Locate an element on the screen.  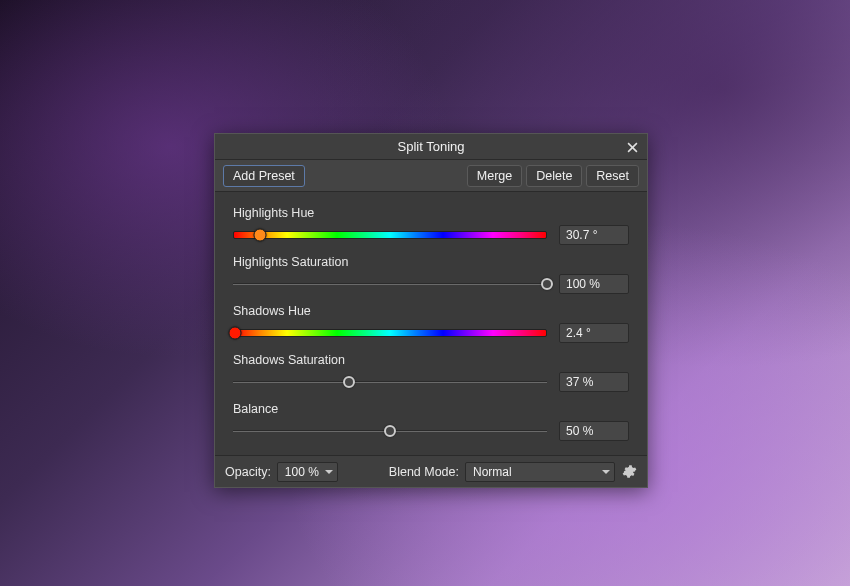
highlights-hue-row: Highlights Hue 30.7 ° is located at coordinates (431, 226).